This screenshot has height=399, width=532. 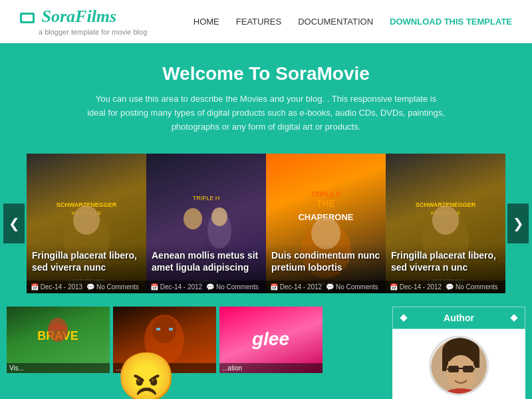 What do you see at coordinates (266, 21) in the screenshot?
I see `header: SoraFilms a blogger template for movie b…` at bounding box center [266, 21].